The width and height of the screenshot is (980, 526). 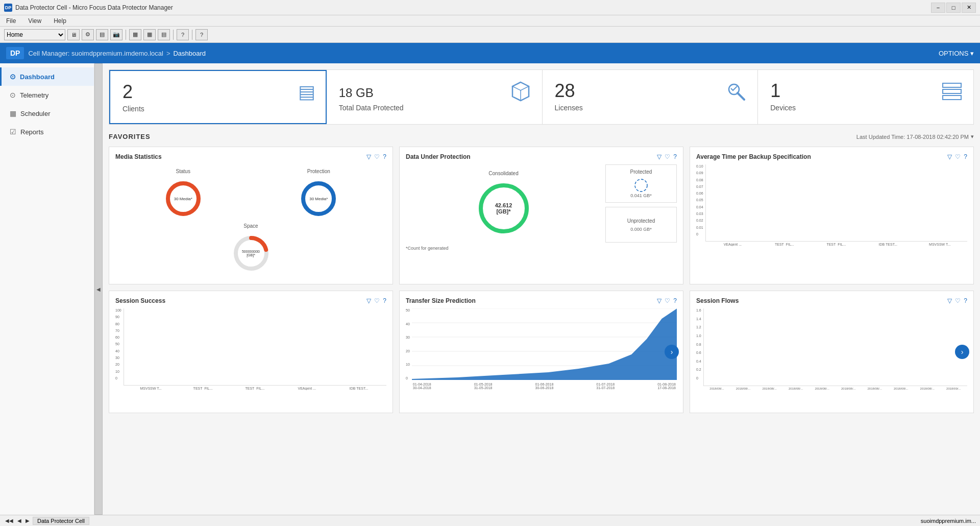 What do you see at coordinates (189, 53) in the screenshot?
I see `breadcrumb-current: Dashboard` at bounding box center [189, 53].